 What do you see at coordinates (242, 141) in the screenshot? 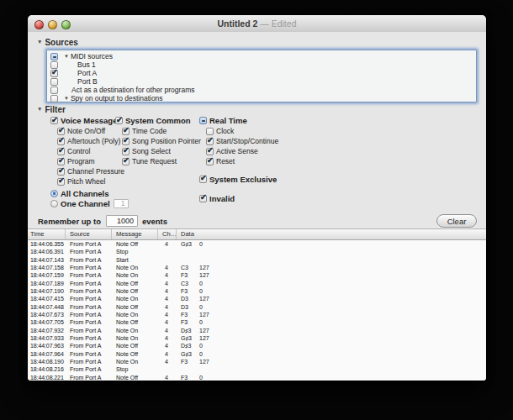
I see `filter-item-checkbox: Start/Stop/Continue` at bounding box center [242, 141].